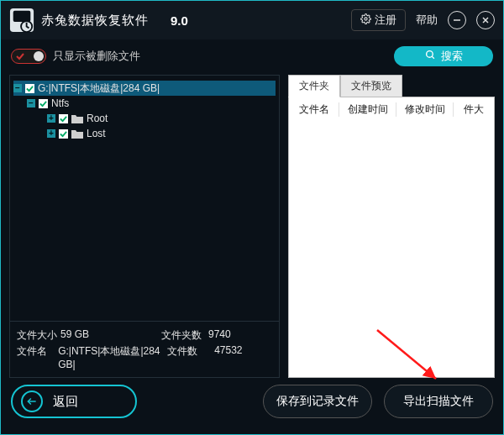 Image resolution: width=504 pixels, height=435 pixels. I want to click on tree-node-label: Root, so click(97, 118).